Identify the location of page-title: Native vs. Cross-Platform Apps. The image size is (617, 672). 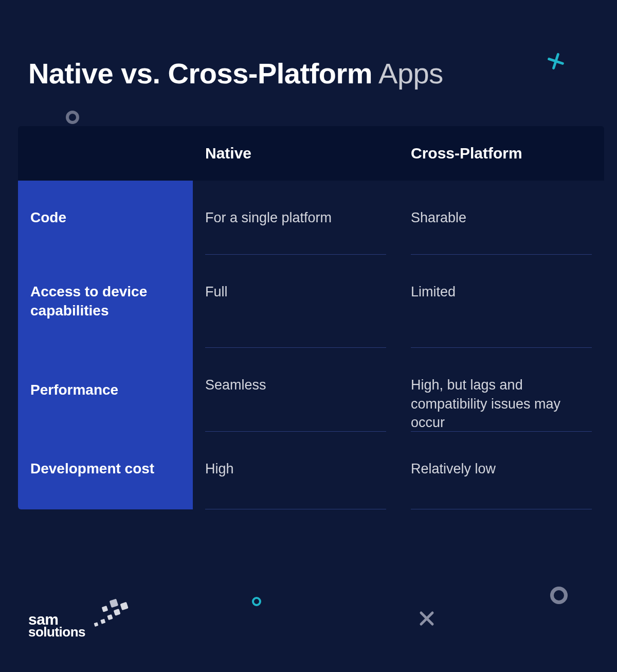
(308, 73).